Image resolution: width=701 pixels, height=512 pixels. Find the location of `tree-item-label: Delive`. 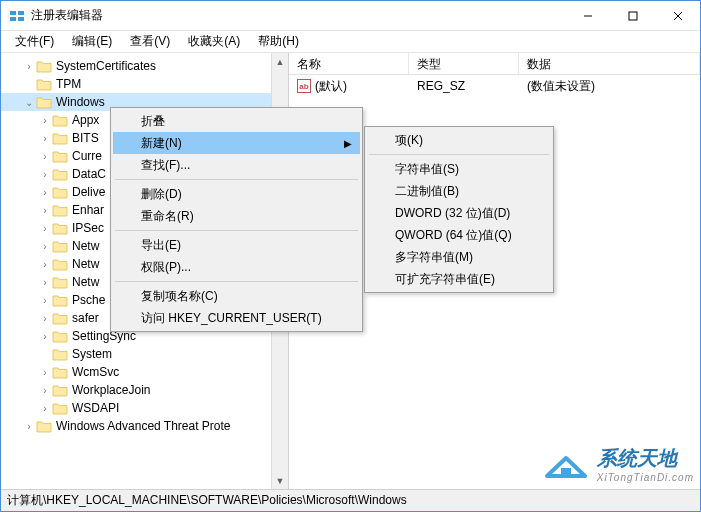

tree-item-label: Delive is located at coordinates (90, 192).